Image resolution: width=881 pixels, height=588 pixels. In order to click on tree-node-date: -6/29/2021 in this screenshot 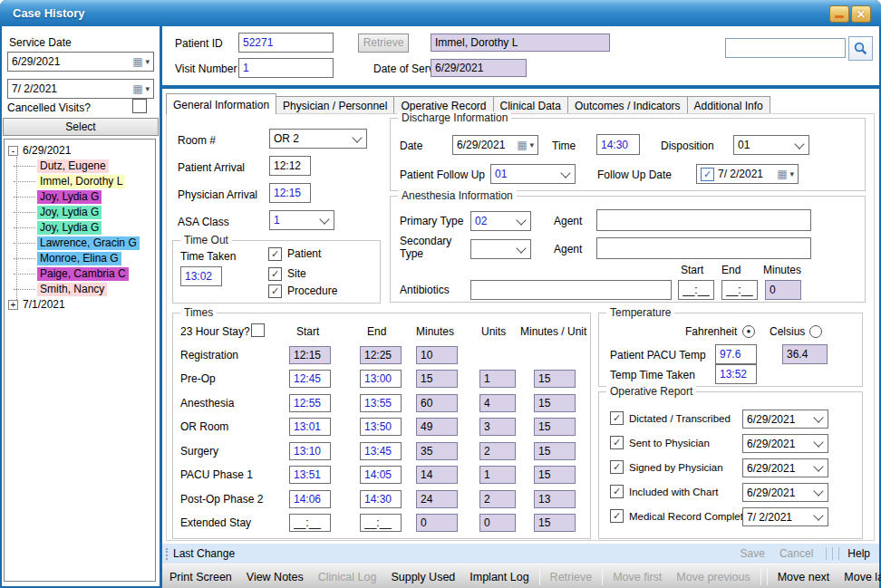, I will do `click(80, 150)`.